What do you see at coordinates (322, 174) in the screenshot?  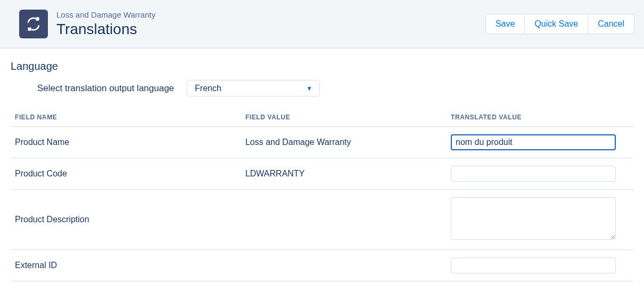 I see `table-row: Product CodeLDWARRANTY` at bounding box center [322, 174].